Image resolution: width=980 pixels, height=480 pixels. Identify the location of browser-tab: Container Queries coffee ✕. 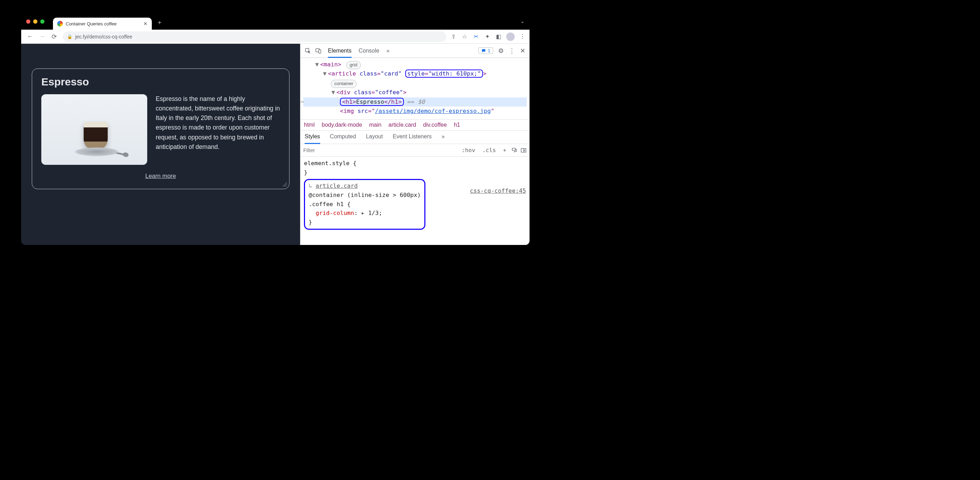
(102, 24).